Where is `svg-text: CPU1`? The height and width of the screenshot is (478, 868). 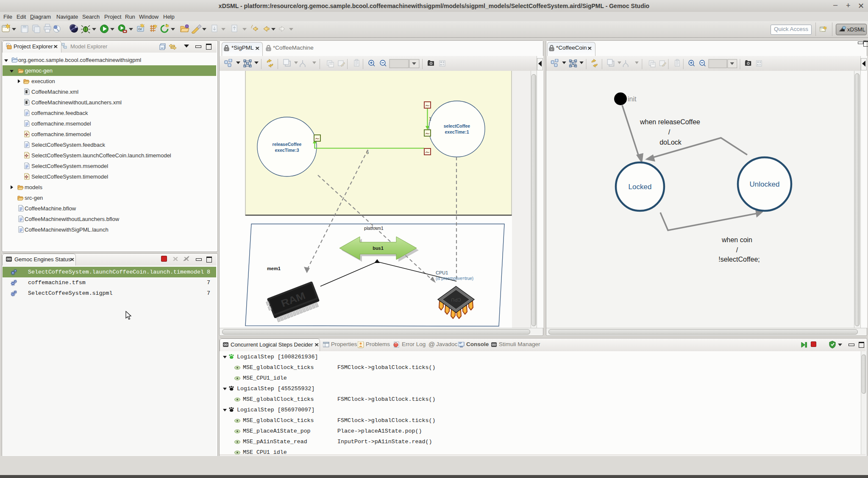
svg-text: CPU1 is located at coordinates (442, 273).